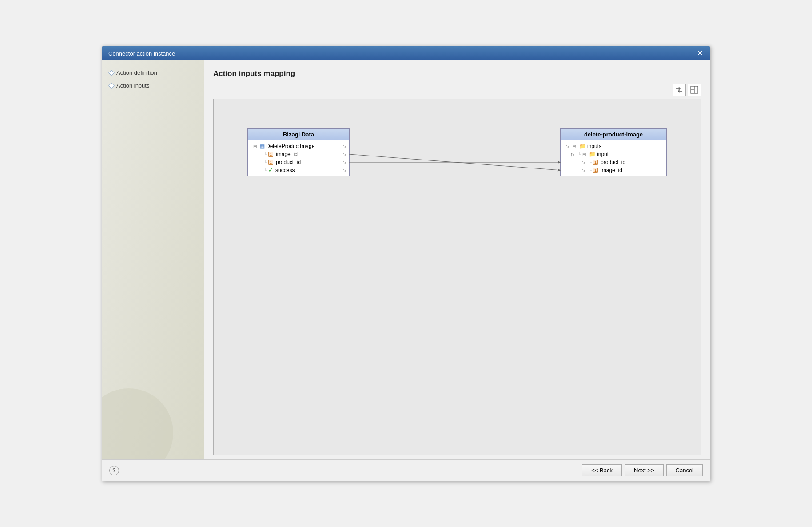 The height and width of the screenshot is (527, 812). What do you see at coordinates (406, 53) in the screenshot?
I see `title-bar: Connector action instance ✕` at bounding box center [406, 53].